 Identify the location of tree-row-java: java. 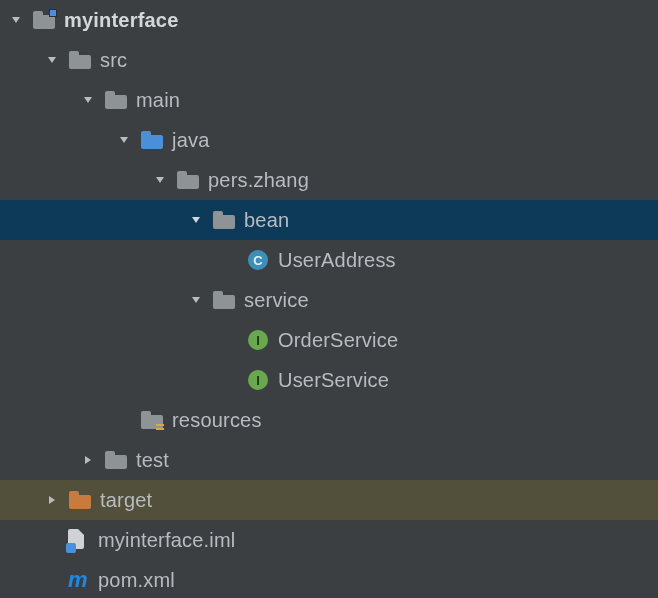
(329, 140).